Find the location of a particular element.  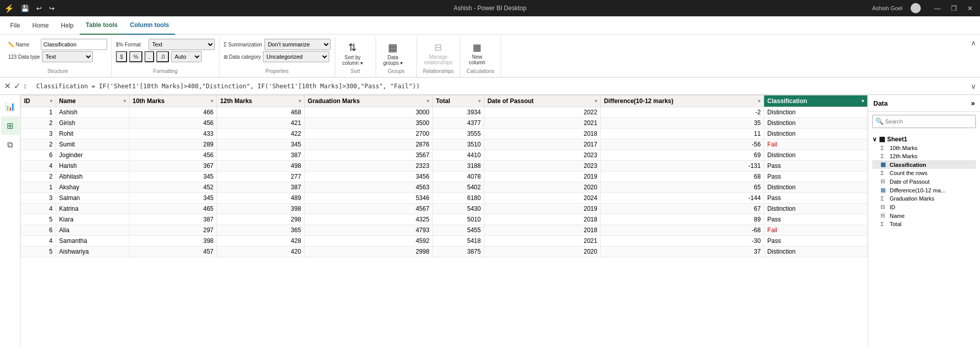

cell-col-2: 387 is located at coordinates (173, 219).